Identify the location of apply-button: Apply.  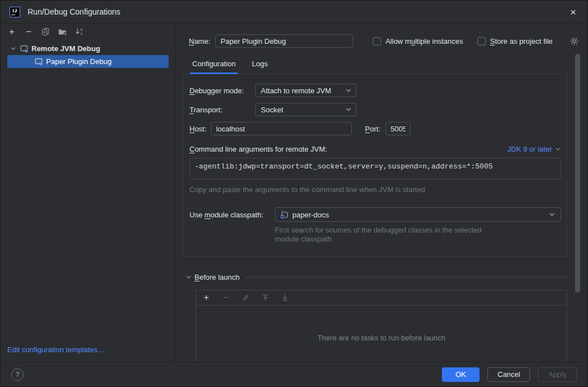
(558, 375).